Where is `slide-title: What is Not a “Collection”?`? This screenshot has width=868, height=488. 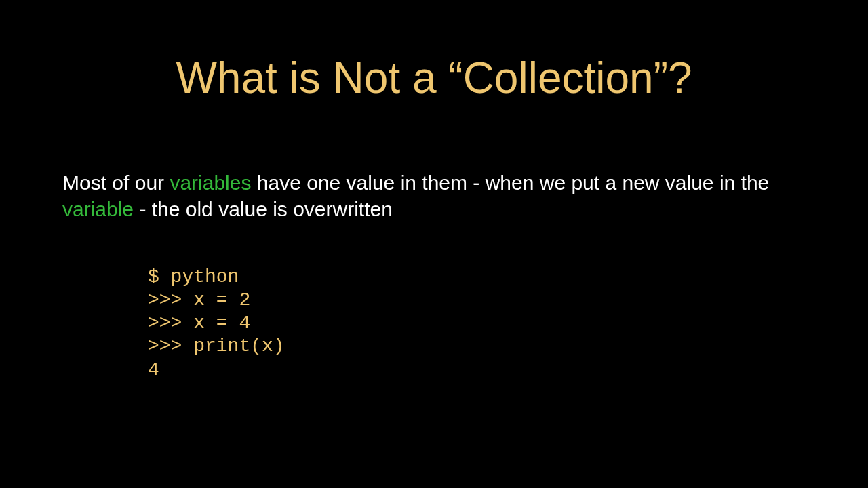
slide-title: What is Not a “Collection”? is located at coordinates (434, 78).